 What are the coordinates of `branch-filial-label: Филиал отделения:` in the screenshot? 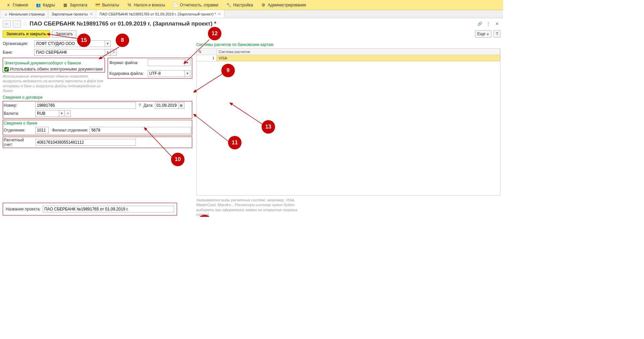 It's located at (70, 130).